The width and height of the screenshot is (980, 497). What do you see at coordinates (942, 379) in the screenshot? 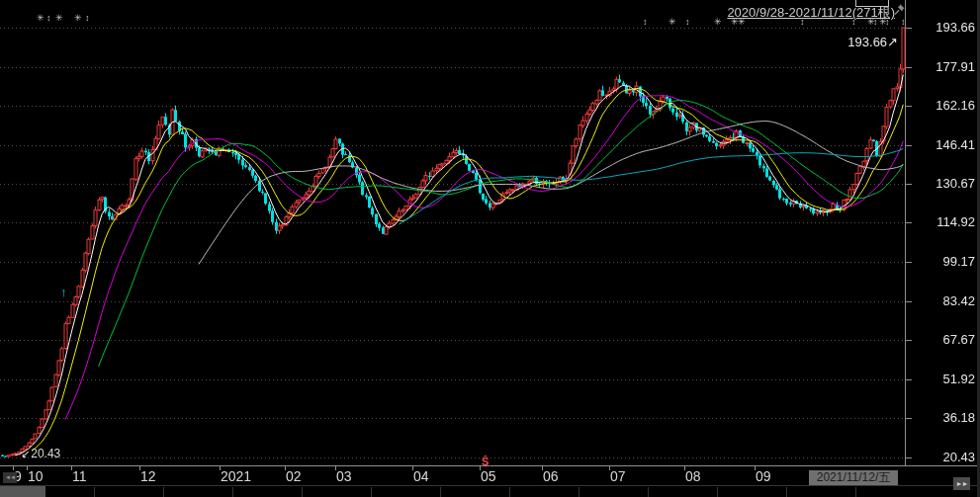
I see `y-axis-label: 51.92` at bounding box center [942, 379].